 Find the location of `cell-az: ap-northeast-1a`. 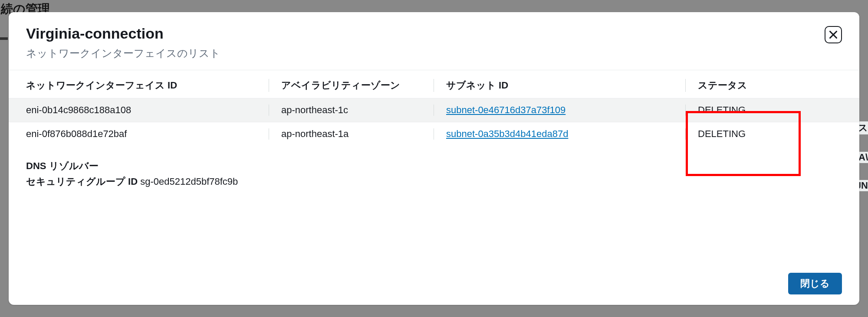

cell-az: ap-northeast-1a is located at coordinates (352, 134).